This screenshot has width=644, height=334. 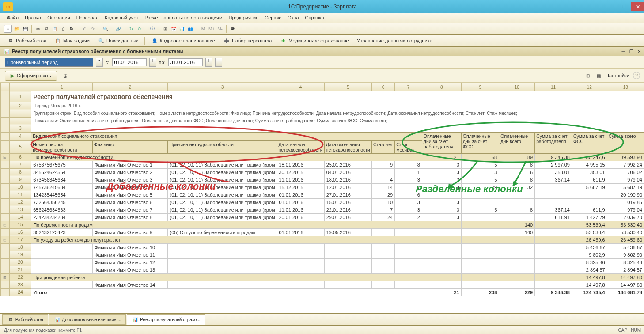 What do you see at coordinates (33, 18) in the screenshot?
I see `menu-edit: Правка` at bounding box center [33, 18].